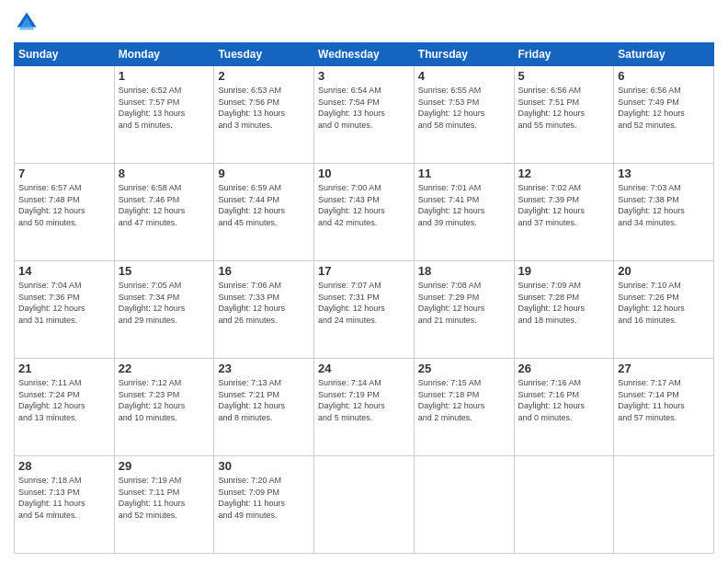 This screenshot has height=563, width=728. I want to click on day-info: Sunrise: 6:59 AM Sunset: 7:44 PM Dayligh…, so click(264, 205).